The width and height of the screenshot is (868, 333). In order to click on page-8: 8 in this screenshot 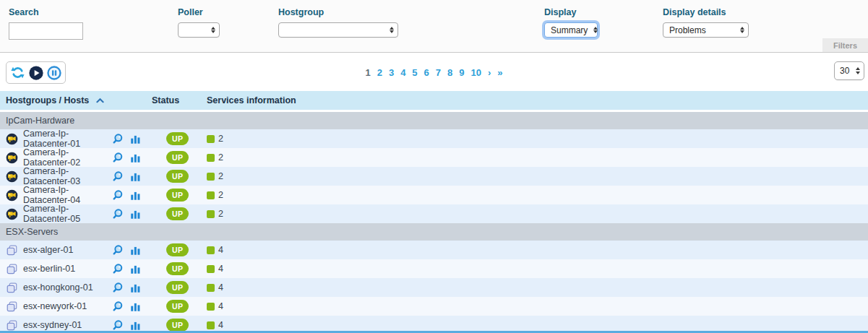, I will do `click(450, 72)`.